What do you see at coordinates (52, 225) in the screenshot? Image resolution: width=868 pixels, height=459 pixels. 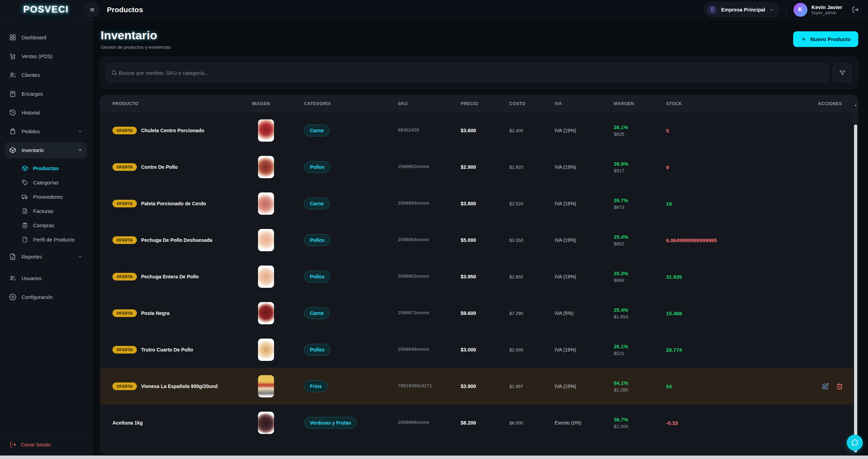 I see `sidebar-subitem-compras: Compras` at bounding box center [52, 225].